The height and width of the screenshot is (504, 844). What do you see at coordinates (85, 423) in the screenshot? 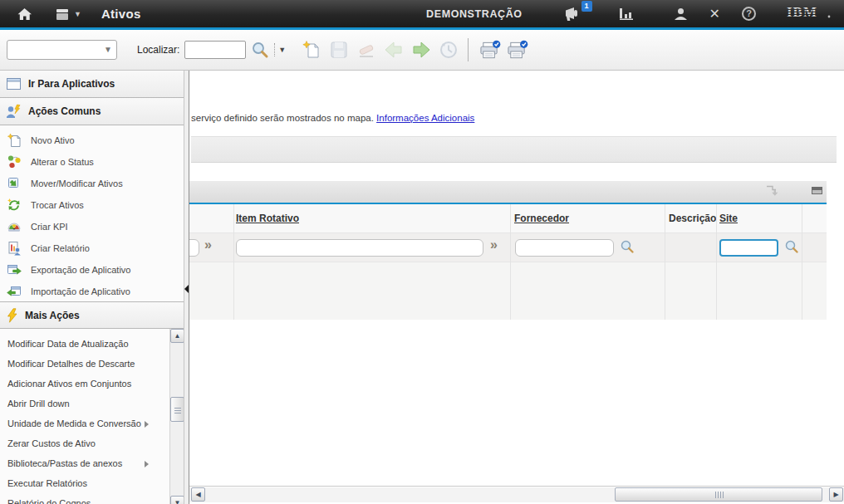
I see `more-action-item: Unidade de Medida e Conversão` at bounding box center [85, 423].